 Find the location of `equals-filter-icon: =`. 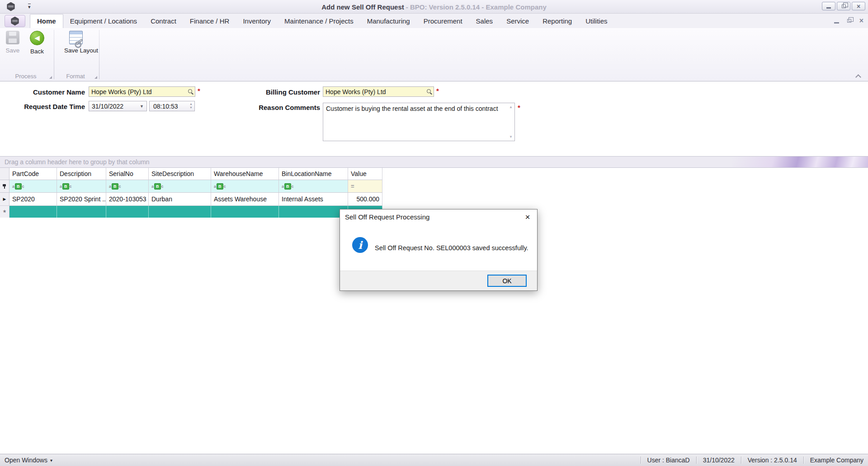

equals-filter-icon: = is located at coordinates (353, 186).